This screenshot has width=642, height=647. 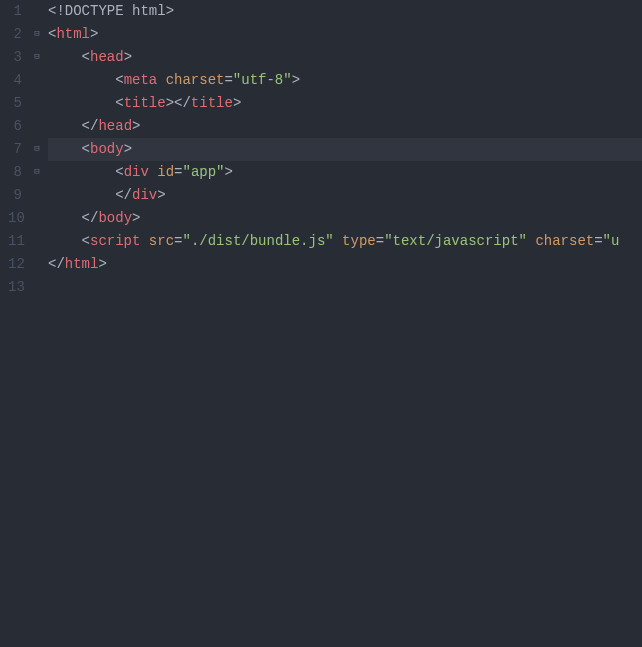 What do you see at coordinates (345, 80) in the screenshot?
I see `code-line: <meta charset="utf-8">` at bounding box center [345, 80].